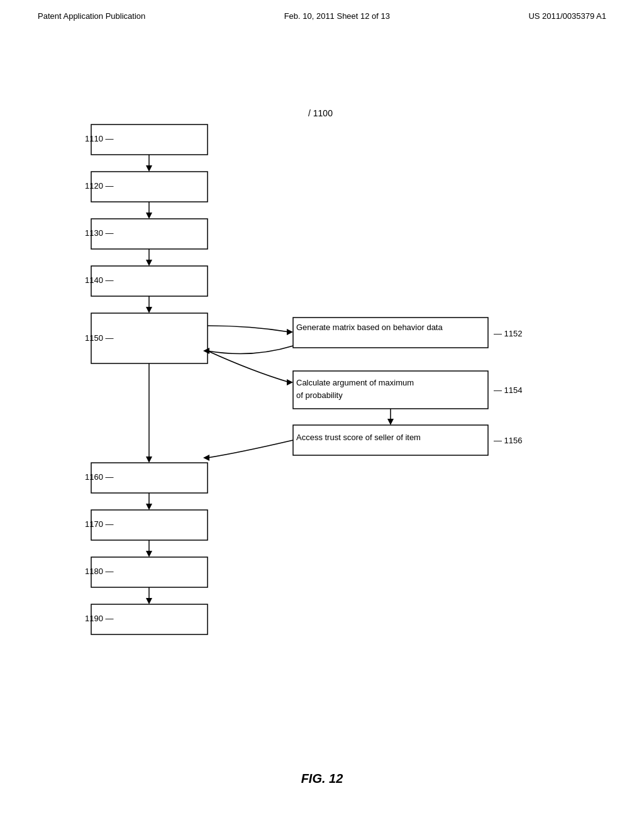  Describe the element at coordinates (99, 571) in the screenshot. I see `svg-text: 1180 —` at that location.